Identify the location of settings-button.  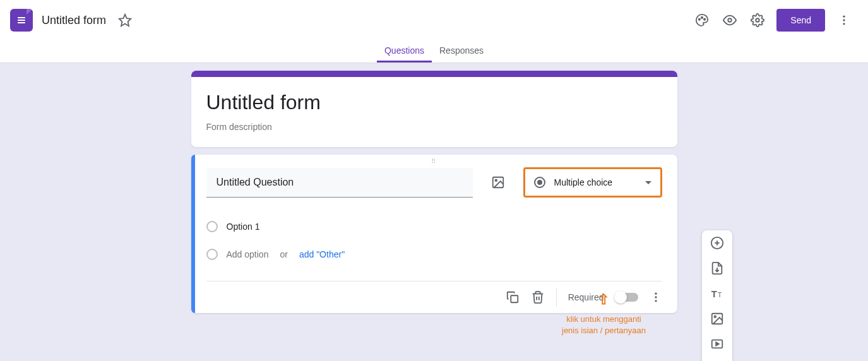
(758, 20).